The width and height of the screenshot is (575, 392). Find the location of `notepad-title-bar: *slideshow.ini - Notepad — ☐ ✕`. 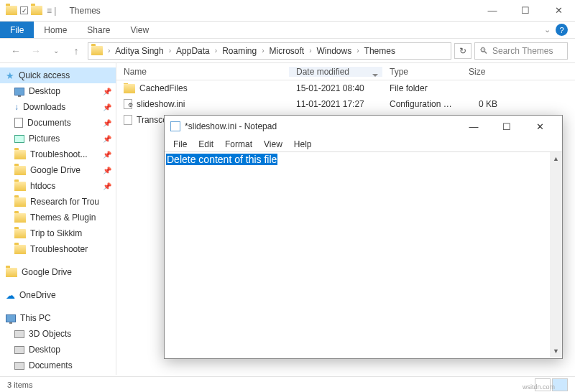

notepad-title-bar: *slideshow.ini - Notepad — ☐ ✕ is located at coordinates (364, 126).